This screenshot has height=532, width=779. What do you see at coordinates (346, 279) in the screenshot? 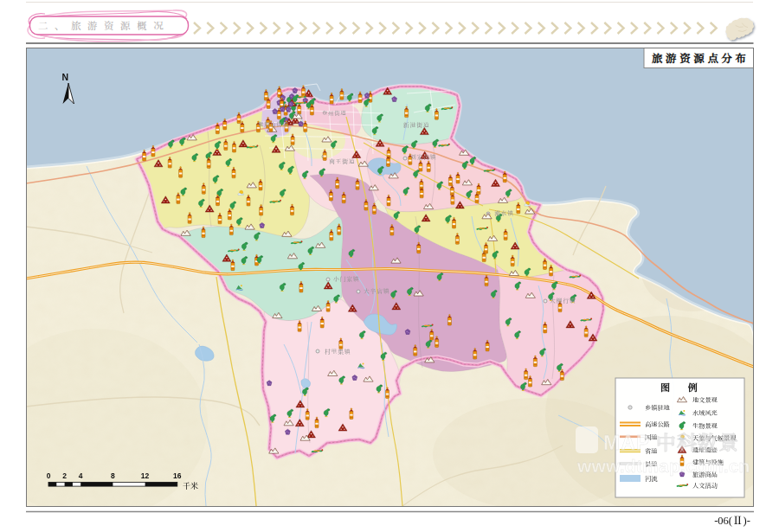
I see `svg-text: 小门家镇` at bounding box center [346, 279].